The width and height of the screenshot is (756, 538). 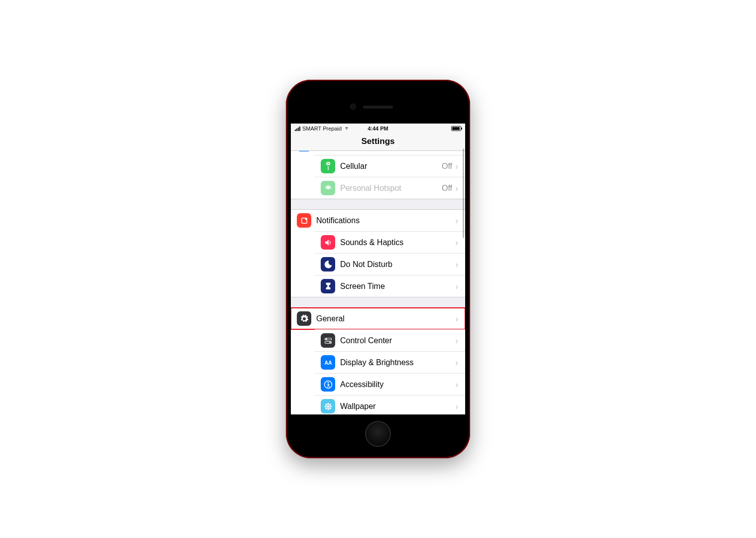 What do you see at coordinates (378, 220) in the screenshot?
I see `settings-row-notifications: Notifications›` at bounding box center [378, 220].